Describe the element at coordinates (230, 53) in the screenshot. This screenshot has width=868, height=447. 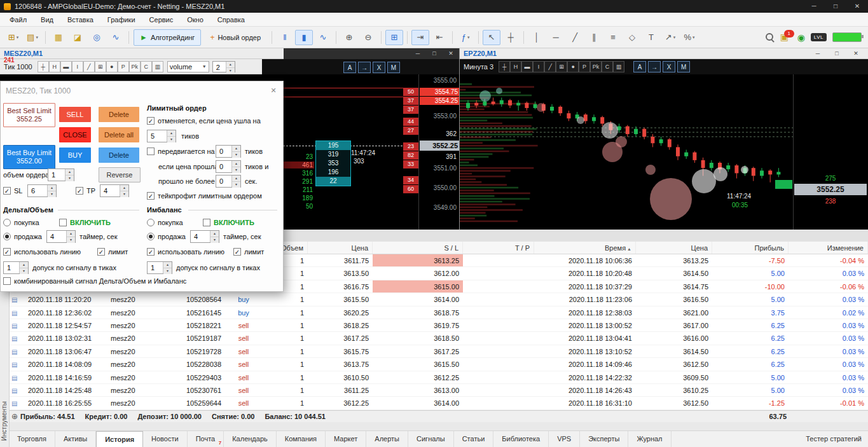
I see `left-chart-title-bar: MESZ20,M1 ─ □ ✕` at that location.